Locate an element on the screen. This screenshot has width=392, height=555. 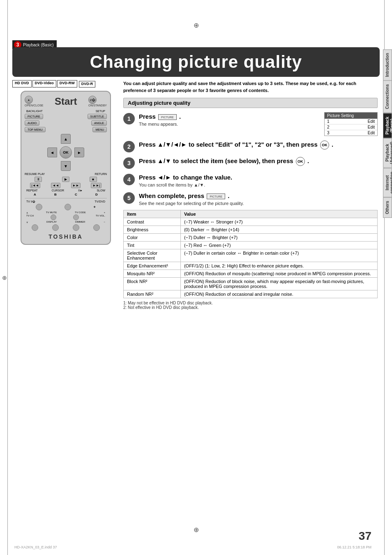
cursor-label: CURSOR is located at coordinates (58, 191).